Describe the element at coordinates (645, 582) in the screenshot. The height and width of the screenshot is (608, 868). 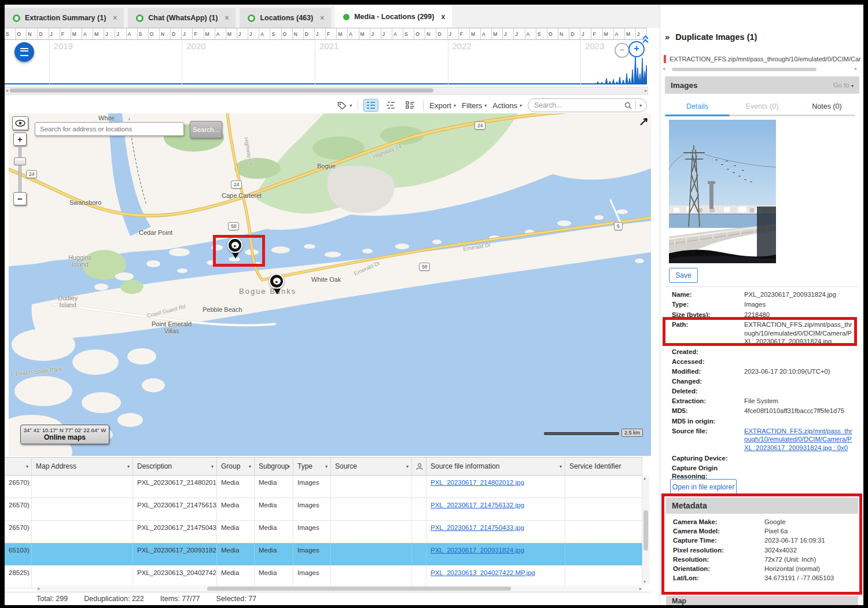
I see `scroll-down-icon: ▾` at that location.